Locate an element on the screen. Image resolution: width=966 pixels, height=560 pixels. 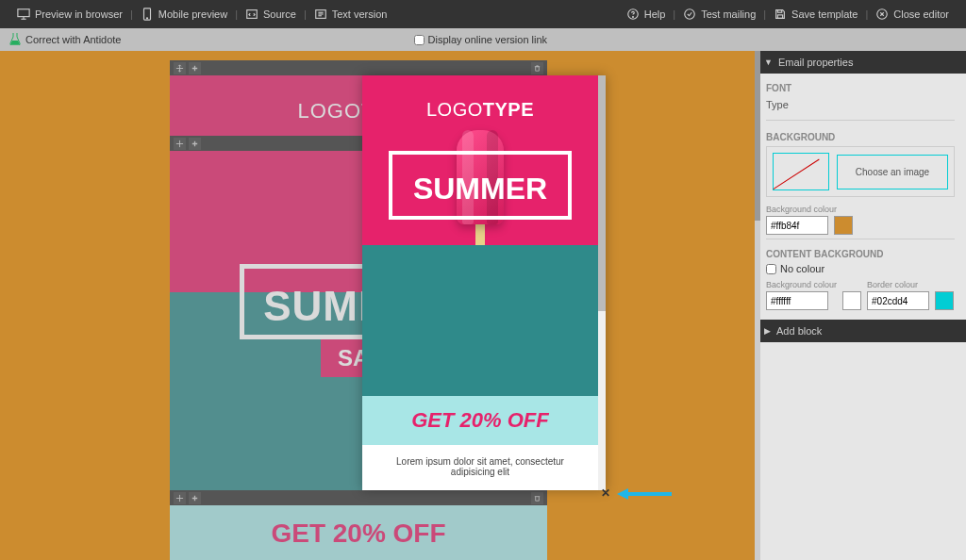
antidote-button: Correct with Antidote is located at coordinates (66, 40).